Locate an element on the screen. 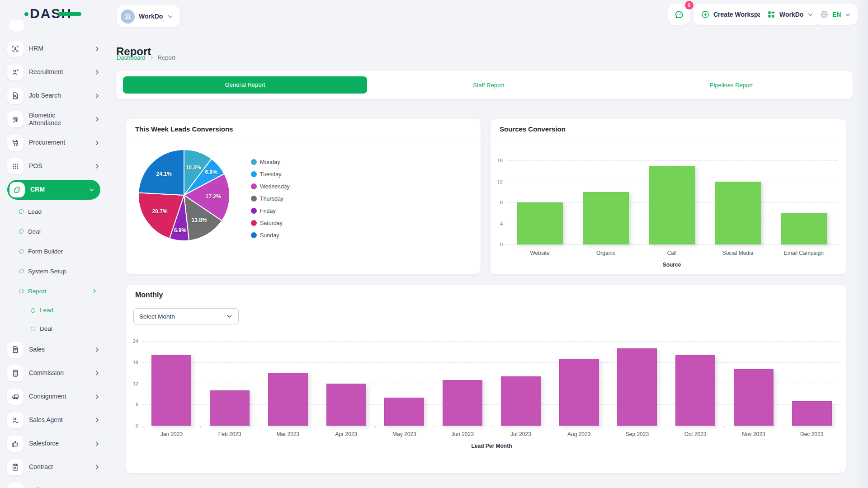  y-axis-tick: 8 is located at coordinates (501, 202).